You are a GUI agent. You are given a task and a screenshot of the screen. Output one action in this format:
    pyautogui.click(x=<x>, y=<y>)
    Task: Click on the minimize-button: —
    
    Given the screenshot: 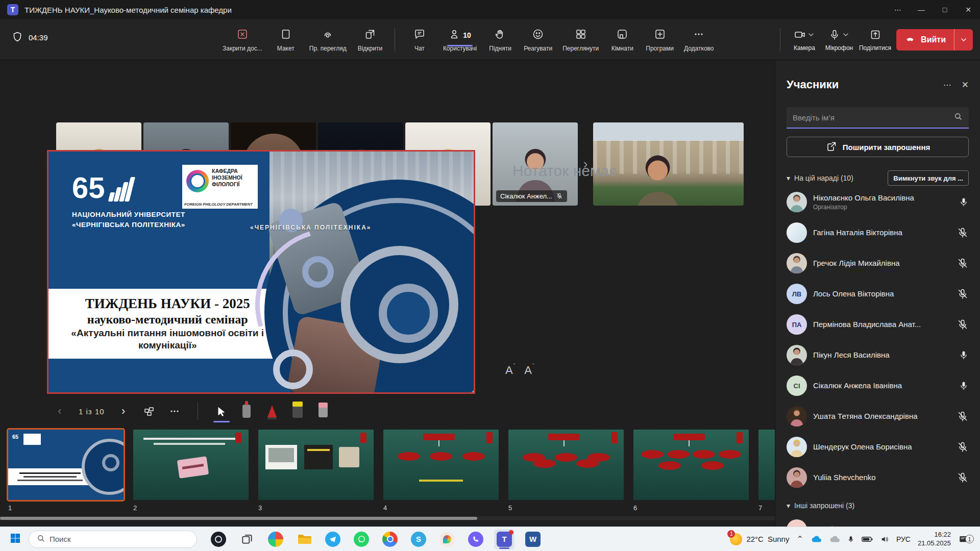 What is the action you would take?
    pyautogui.click(x=921, y=10)
    